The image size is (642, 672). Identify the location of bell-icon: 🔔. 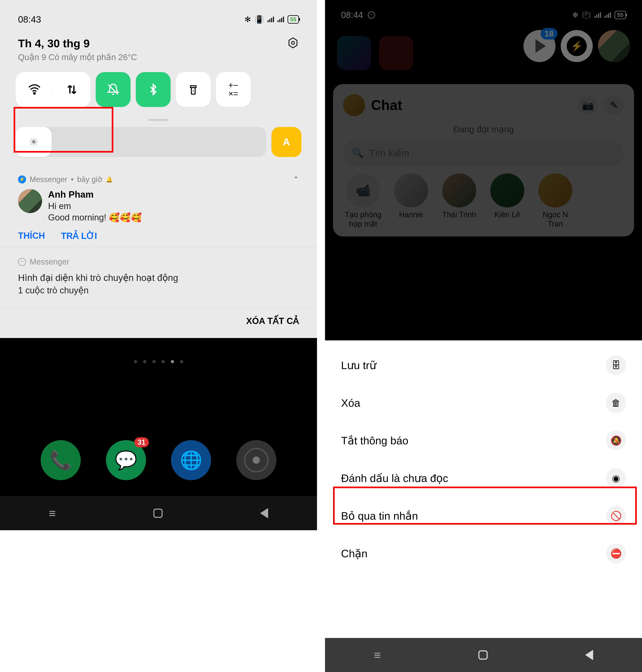
(109, 179).